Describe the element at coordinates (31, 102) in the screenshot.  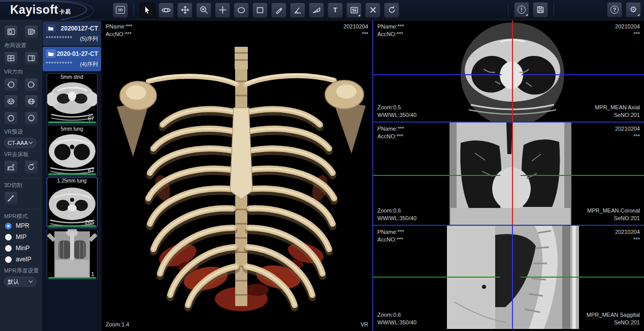
I see `vr-head-posterior-button` at that location.